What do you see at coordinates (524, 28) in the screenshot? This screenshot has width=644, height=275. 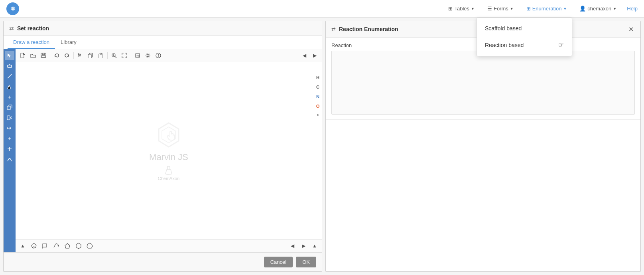 I see `scaffold-based-item: Scaffold based` at bounding box center [524, 28].